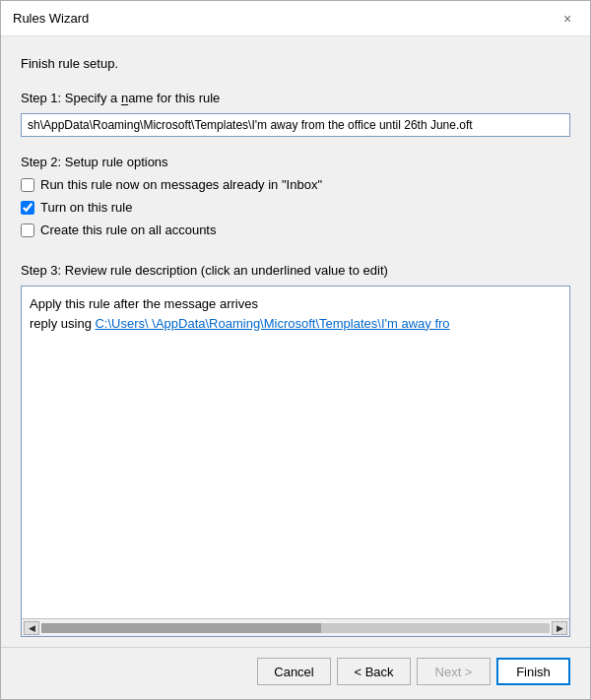  Describe the element at coordinates (87, 207) in the screenshot. I see `checkbox2-label: Turn on this rule` at that location.